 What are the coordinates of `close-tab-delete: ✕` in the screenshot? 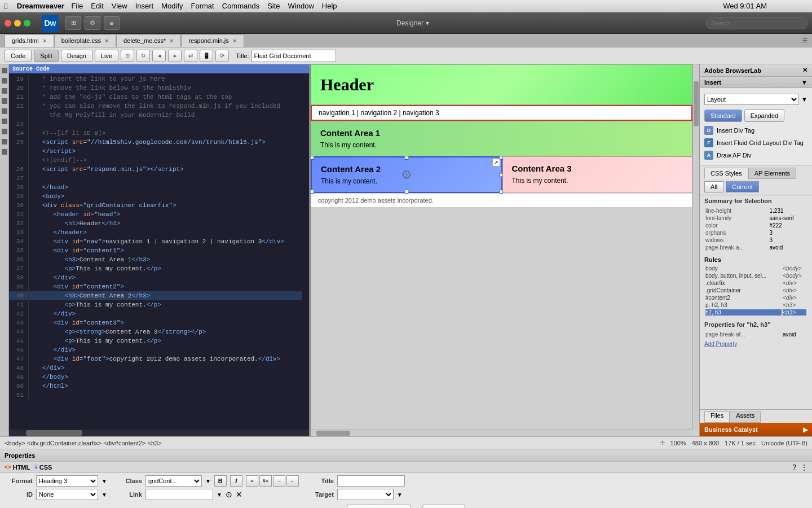 It's located at (171, 41).